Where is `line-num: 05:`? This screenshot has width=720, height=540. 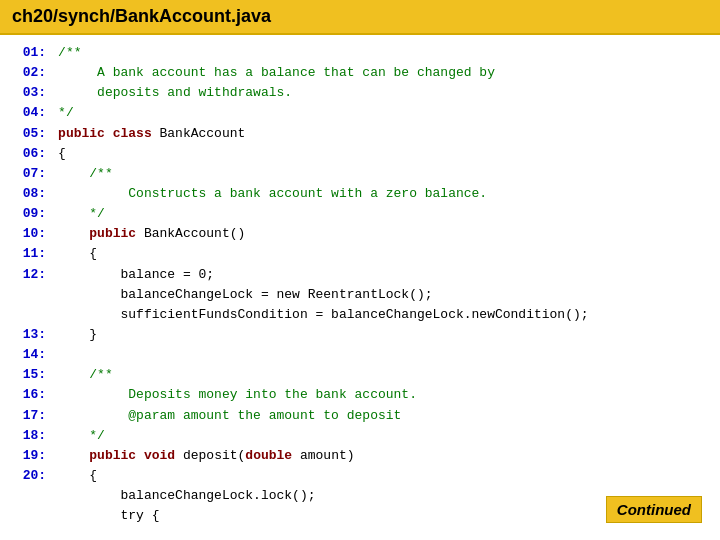 line-num: 05: is located at coordinates (27, 134).